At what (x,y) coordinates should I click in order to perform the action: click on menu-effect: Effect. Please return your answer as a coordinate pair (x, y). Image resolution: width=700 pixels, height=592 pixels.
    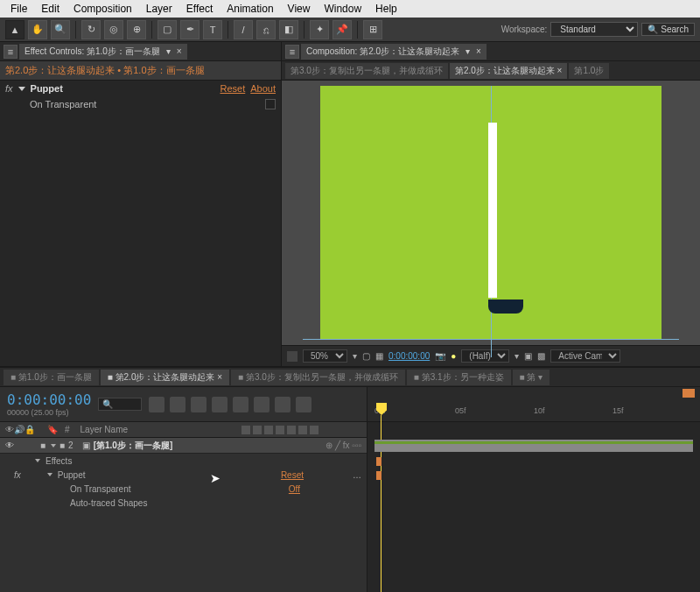
    Looking at the image, I should click on (200, 9).